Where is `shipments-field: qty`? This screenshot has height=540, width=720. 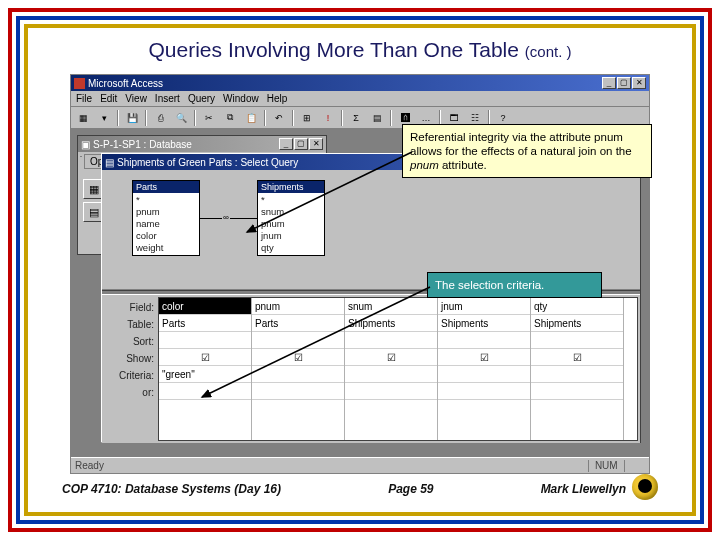
shipments-field: qty is located at coordinates (291, 248).